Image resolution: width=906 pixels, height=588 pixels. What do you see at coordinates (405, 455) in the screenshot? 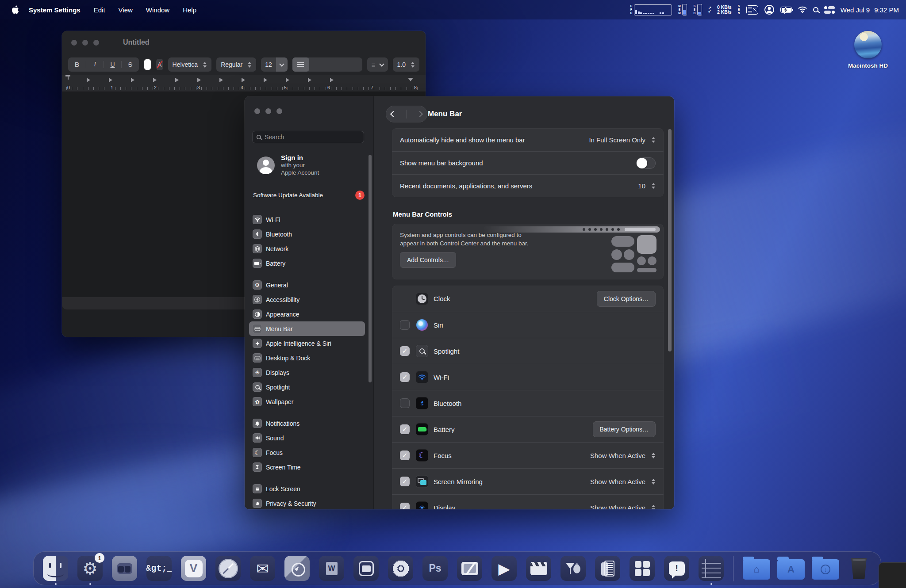
I see `focus-checkbox: ✓` at bounding box center [405, 455].